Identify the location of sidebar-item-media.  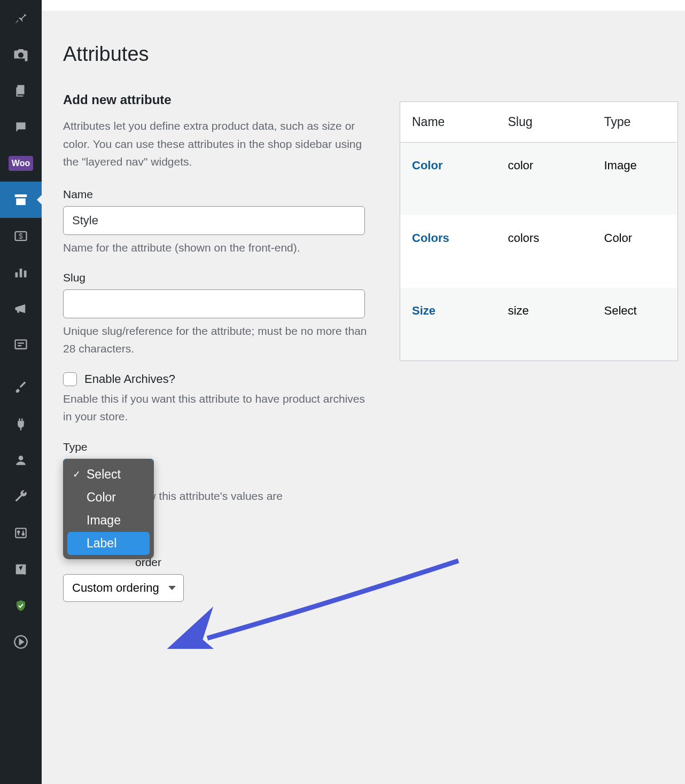
(21, 54).